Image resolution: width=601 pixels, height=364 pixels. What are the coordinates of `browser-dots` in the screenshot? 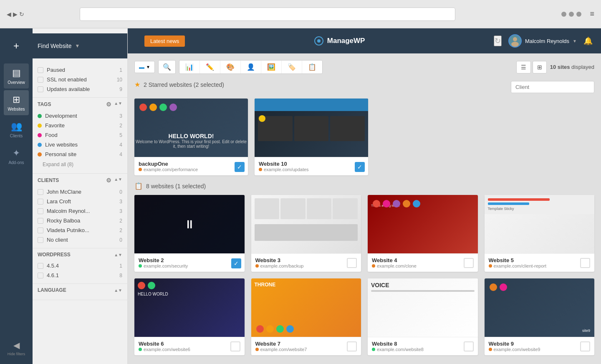 It's located at (571, 14).